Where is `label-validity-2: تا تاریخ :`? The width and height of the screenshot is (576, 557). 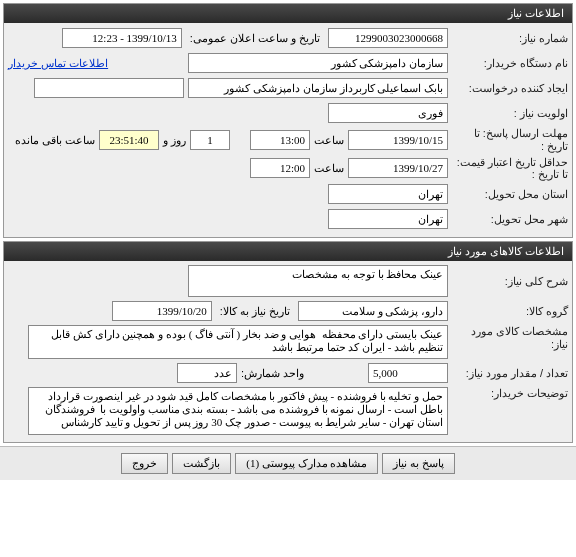 label-validity-2: تا تاریخ : is located at coordinates (550, 174).